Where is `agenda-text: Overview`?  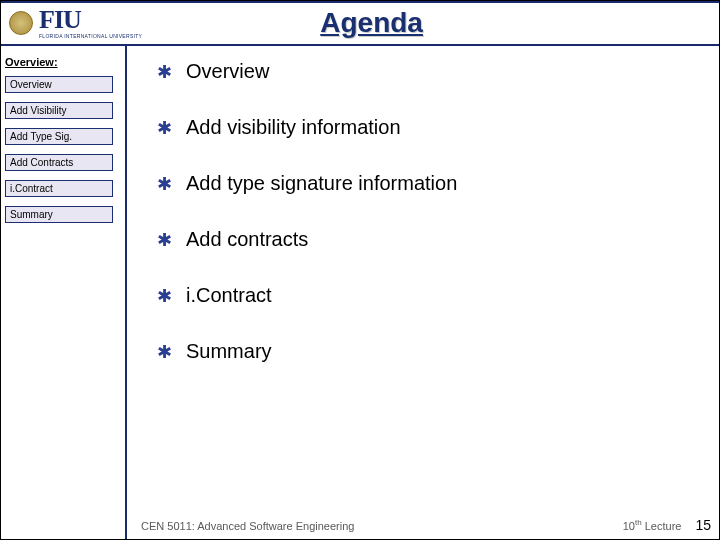
agenda-text: Overview is located at coordinates (228, 72).